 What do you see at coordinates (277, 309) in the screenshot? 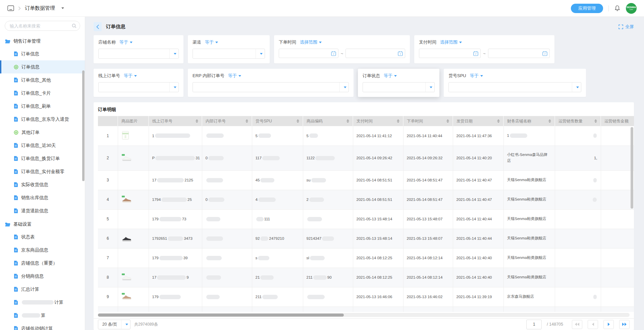
I see `spu-cell` at bounding box center [277, 309].